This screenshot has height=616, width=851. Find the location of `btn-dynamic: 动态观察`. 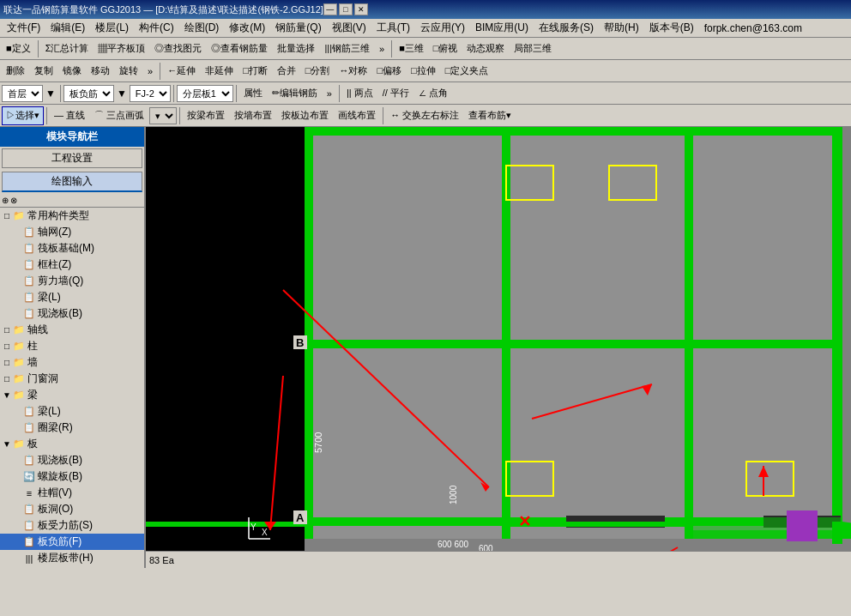

btn-dynamic: 动态观察 is located at coordinates (486, 49).